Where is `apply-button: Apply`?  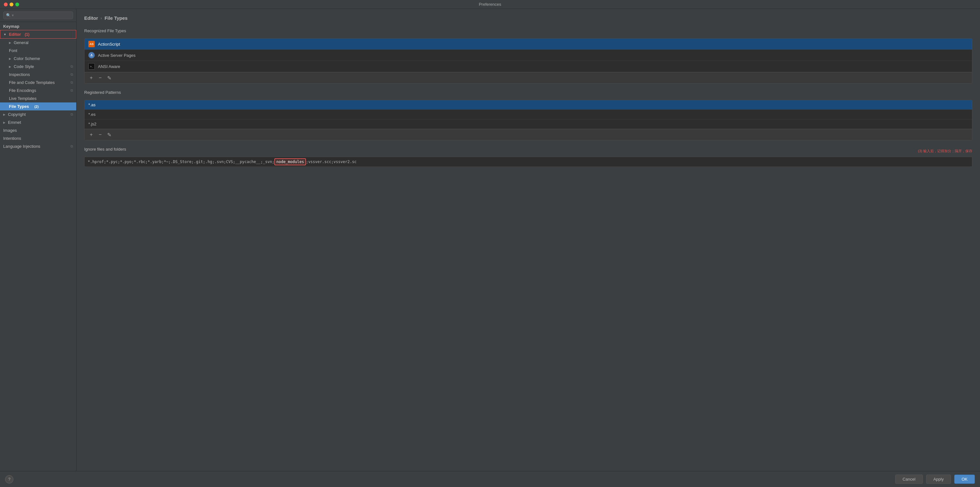 apply-button: Apply is located at coordinates (939, 479).